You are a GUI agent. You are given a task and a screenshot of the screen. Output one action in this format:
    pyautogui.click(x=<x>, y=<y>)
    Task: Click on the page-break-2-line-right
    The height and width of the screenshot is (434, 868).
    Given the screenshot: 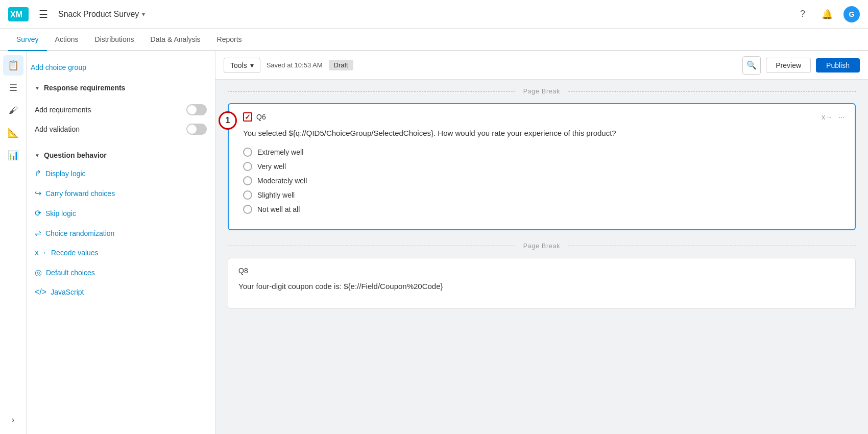 What is the action you would take?
    pyautogui.click(x=712, y=246)
    